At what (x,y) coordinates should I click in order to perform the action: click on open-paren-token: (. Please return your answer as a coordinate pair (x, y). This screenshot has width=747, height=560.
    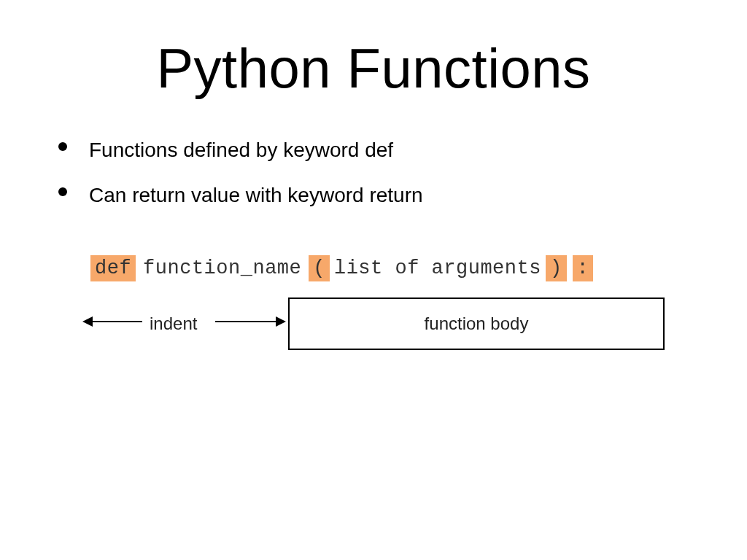
    Looking at the image, I should click on (320, 268).